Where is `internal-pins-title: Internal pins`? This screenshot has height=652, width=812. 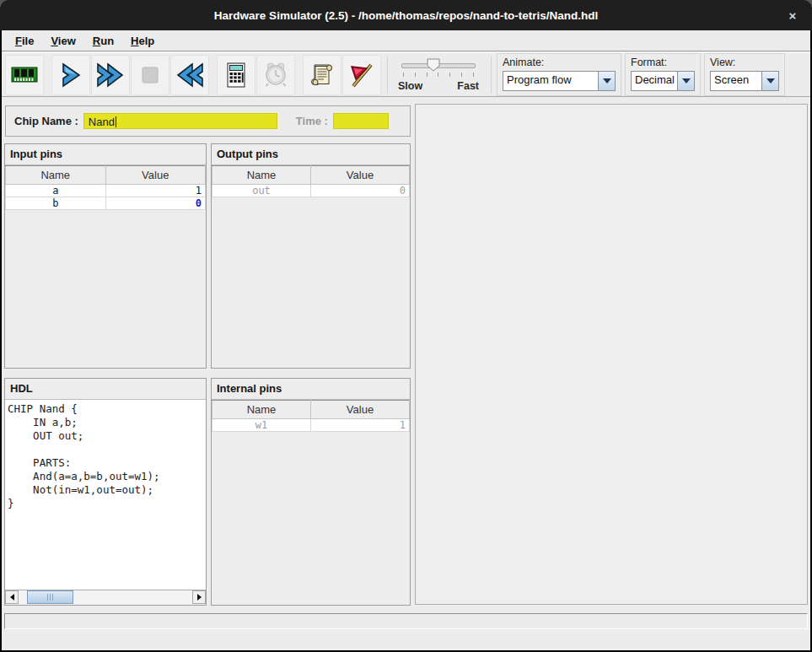
internal-pins-title: Internal pins is located at coordinates (310, 390).